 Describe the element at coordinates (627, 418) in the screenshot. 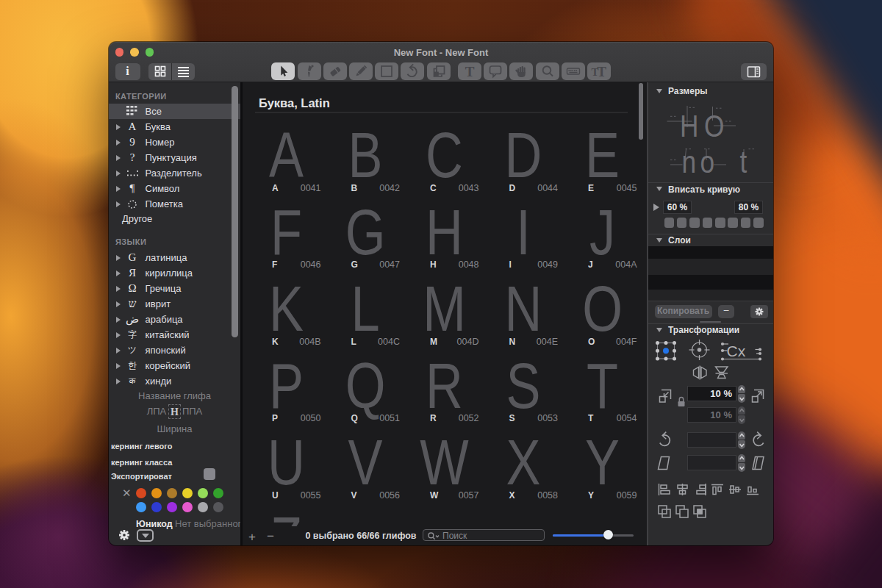

I see `svg-text: 0054` at that location.